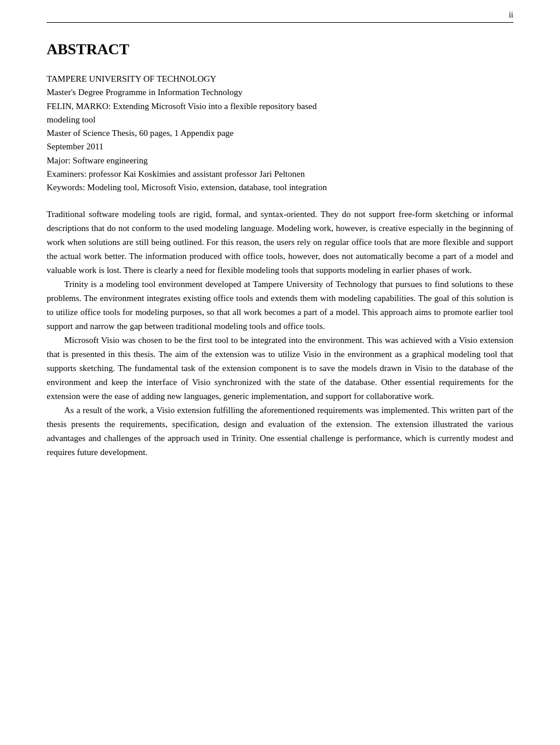 This screenshot has height=745, width=560. I want to click on body-paragraph4: As a result of the work, a Visio extensi…, so click(280, 431).